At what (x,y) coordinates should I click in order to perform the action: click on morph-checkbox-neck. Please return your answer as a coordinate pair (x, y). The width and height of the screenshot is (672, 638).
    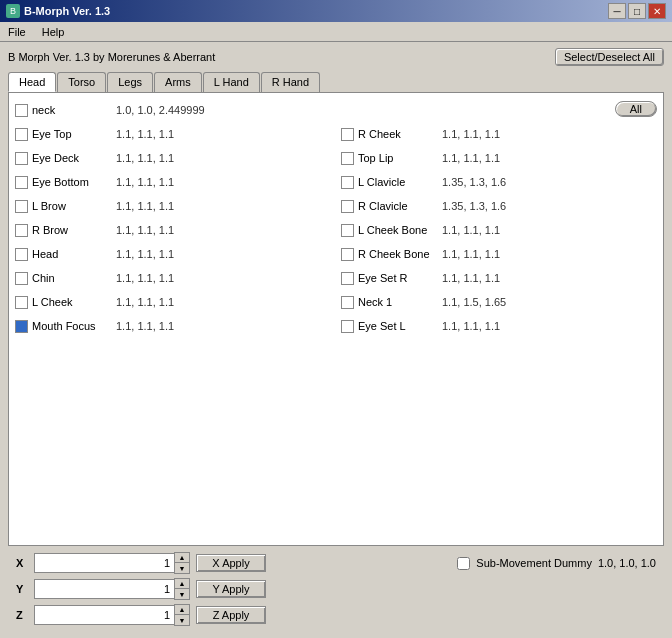
    Looking at the image, I should click on (22, 110).